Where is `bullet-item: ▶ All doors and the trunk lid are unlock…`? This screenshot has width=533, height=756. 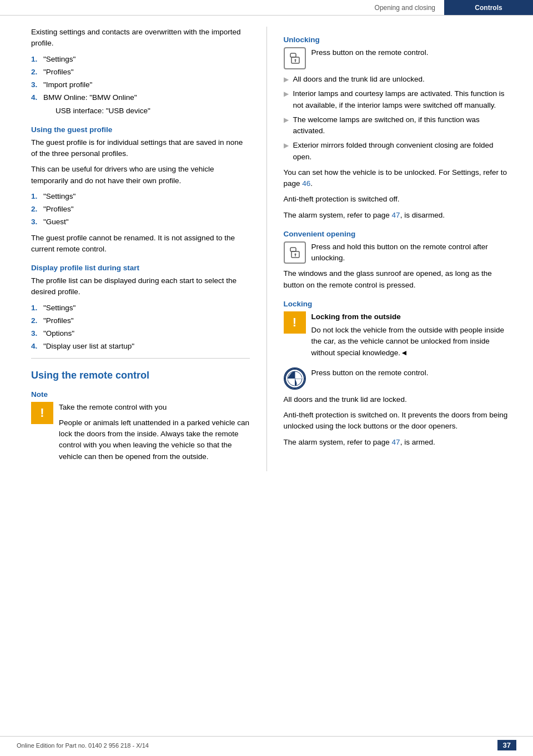 bullet-item: ▶ All doors and the trunk lid are unlock… is located at coordinates (398, 79).